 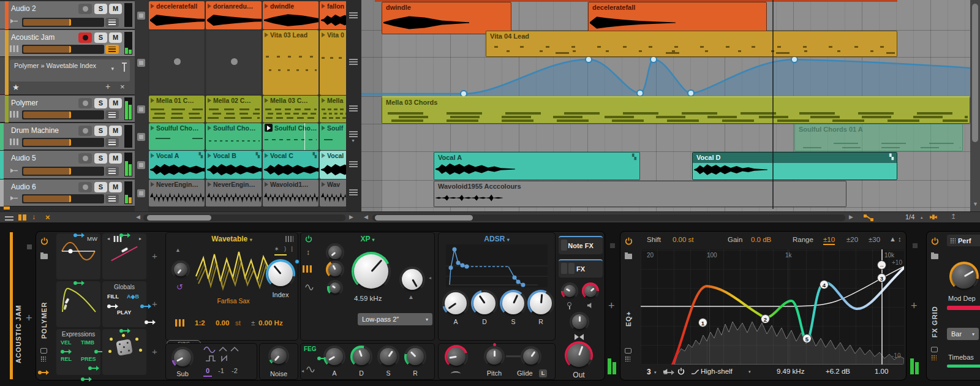 I want to click on sub-octave-2: -2, so click(x=235, y=371).